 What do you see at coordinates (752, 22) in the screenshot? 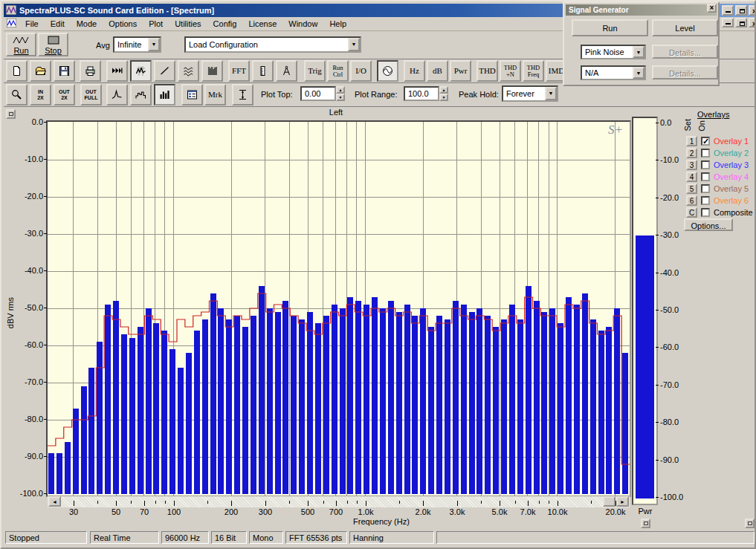
I see `child-close-button: ×` at bounding box center [752, 22].